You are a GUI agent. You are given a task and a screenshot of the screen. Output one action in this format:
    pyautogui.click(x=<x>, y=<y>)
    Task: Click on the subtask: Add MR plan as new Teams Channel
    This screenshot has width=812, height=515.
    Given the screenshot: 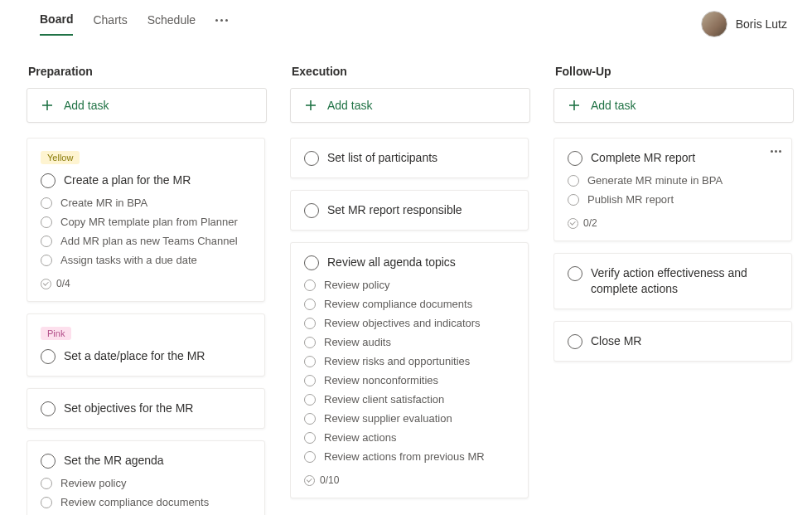 What is the action you would take?
    pyautogui.click(x=146, y=240)
    